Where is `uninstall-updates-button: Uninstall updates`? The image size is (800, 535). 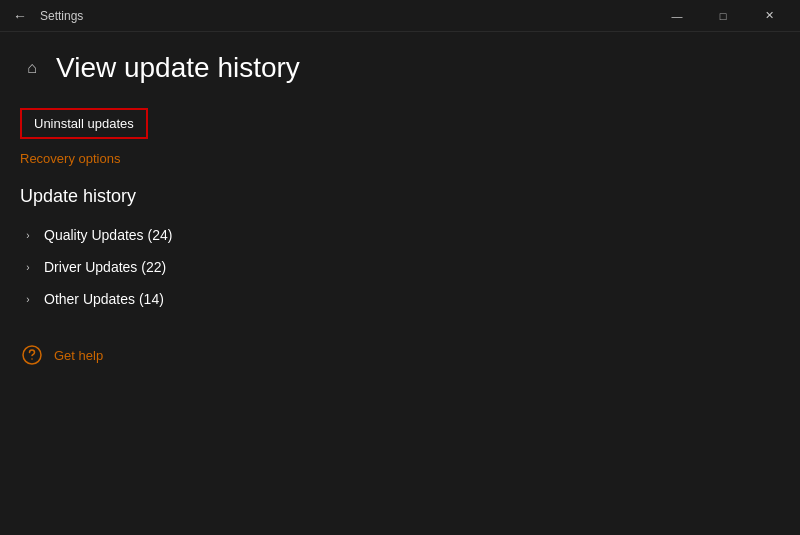 uninstall-updates-button: Uninstall updates is located at coordinates (84, 124).